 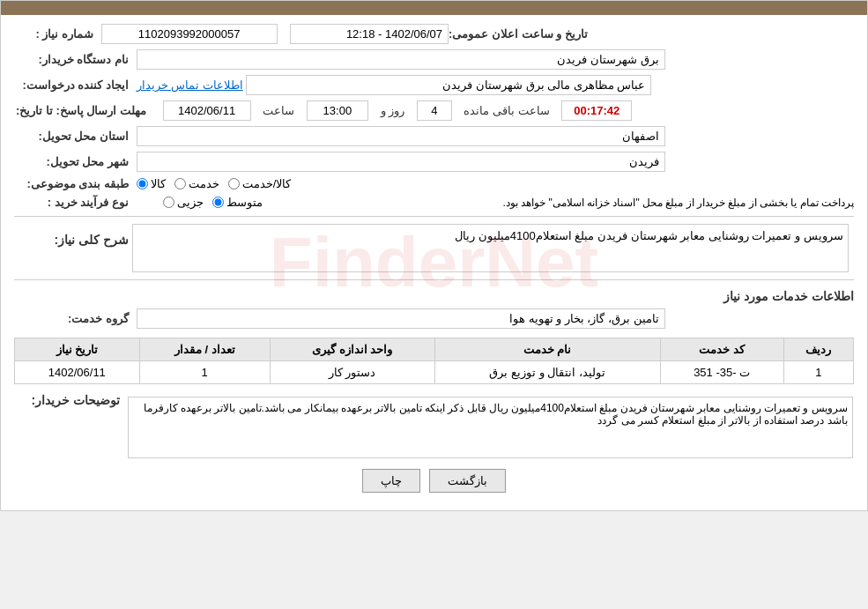 I want to click on col-unit: واحد اندازه گیری, so click(x=352, y=350).